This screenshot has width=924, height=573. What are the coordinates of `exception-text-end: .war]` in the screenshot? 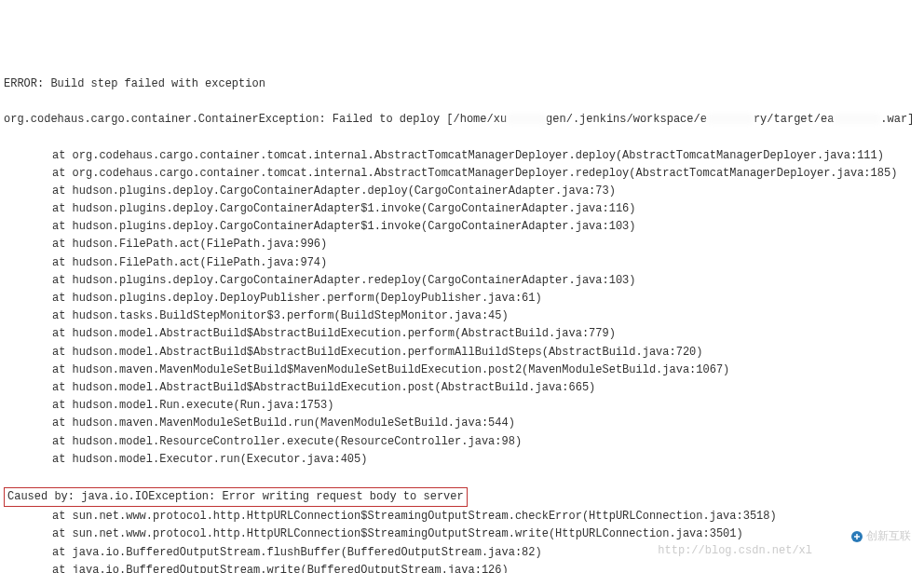 It's located at (897, 119).